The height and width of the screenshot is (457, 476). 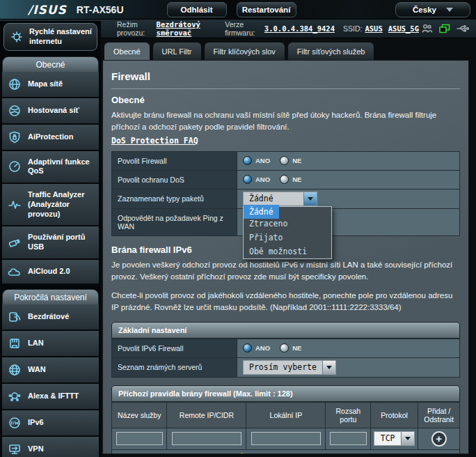 I want to click on sidebar-group-advanced-title: Pokročilá nastavení, so click(x=50, y=297).